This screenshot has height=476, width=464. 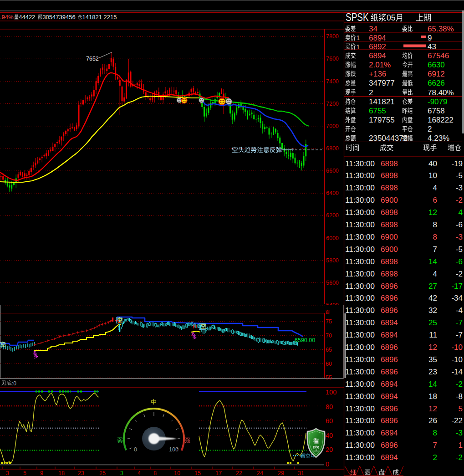 What do you see at coordinates (59, 17) in the screenshot?
I see `svg-text: 3054739456` at bounding box center [59, 17].